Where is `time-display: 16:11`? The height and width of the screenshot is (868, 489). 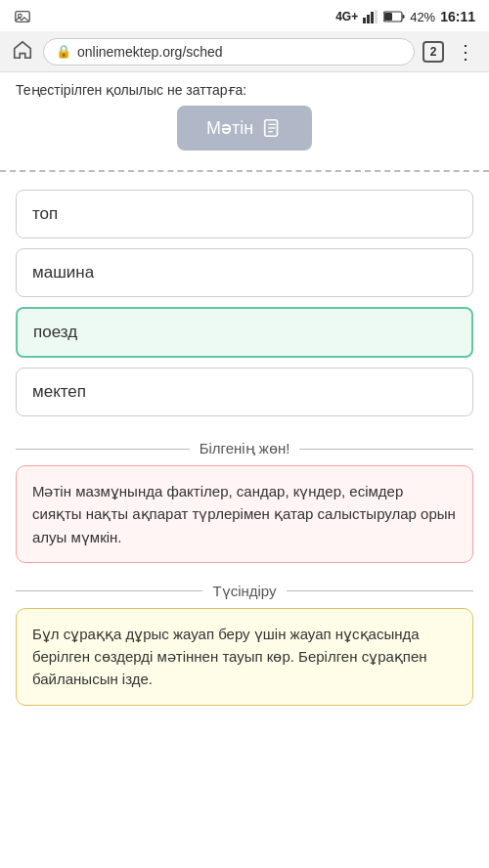 time-display: 16:11 is located at coordinates (458, 17).